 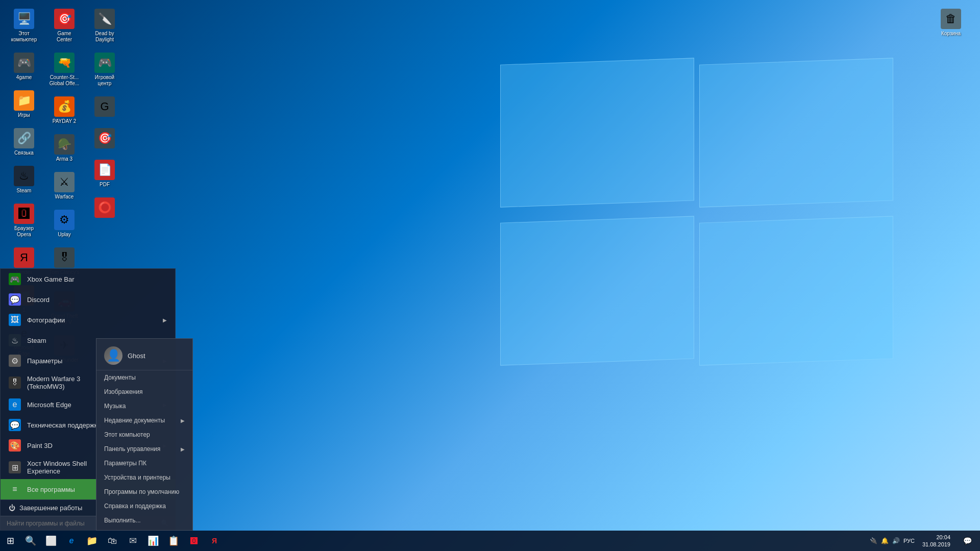 What do you see at coordinates (64, 197) in the screenshot?
I see `desktop-icon-label-warface: Warface` at bounding box center [64, 197].